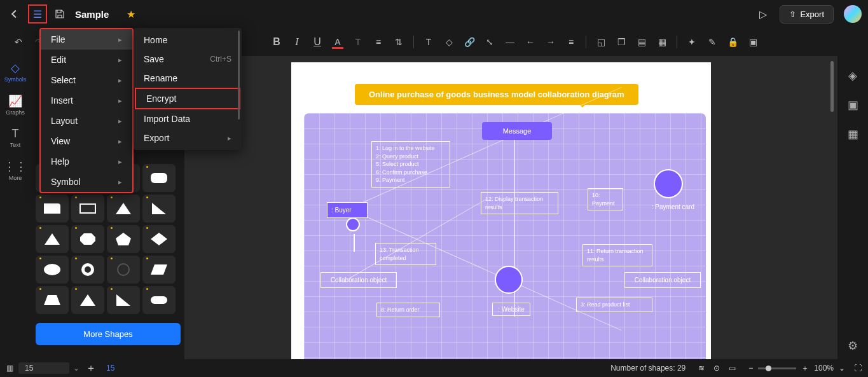 Image resolution: width=868 pixels, height=377 pixels. I want to click on center-node, so click(509, 280).